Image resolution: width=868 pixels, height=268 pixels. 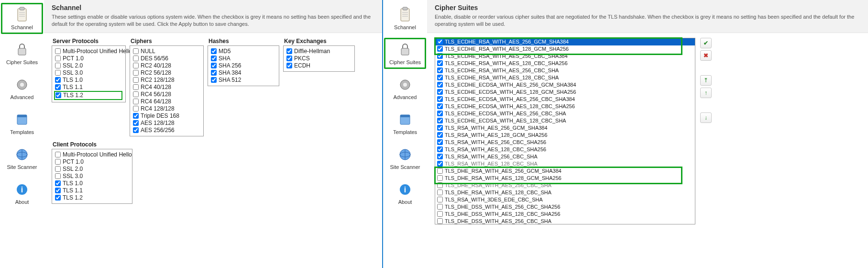 What do you see at coordinates (166, 101) in the screenshot?
I see `option-row: RC4 64/128` at bounding box center [166, 101].